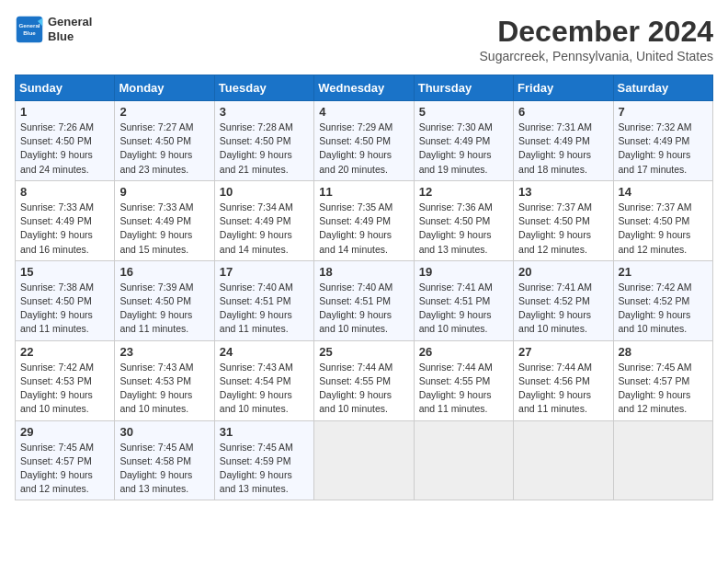  I want to click on column-header-tuesday: Tuesday, so click(264, 88).